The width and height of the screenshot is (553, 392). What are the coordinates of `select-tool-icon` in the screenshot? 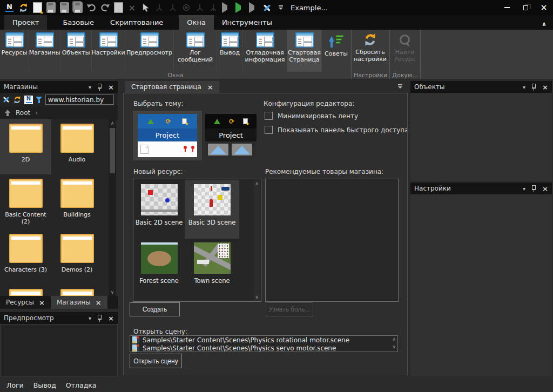 It's located at (146, 8).